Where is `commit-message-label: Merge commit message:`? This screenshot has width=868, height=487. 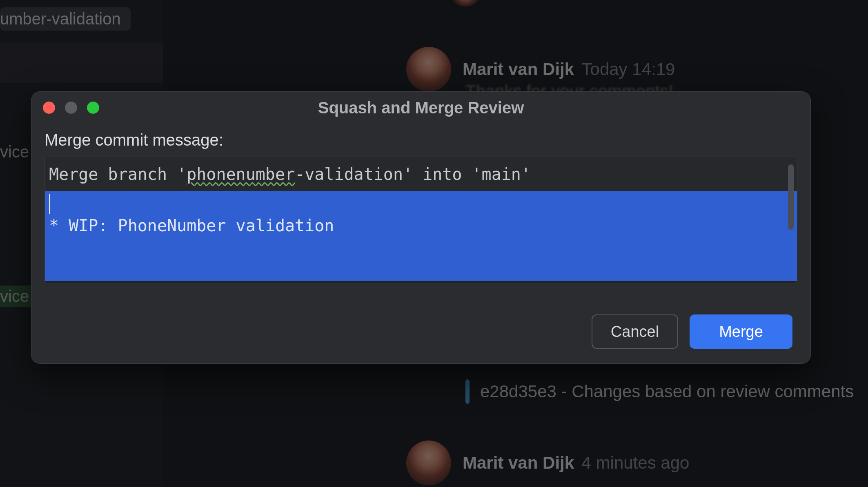 commit-message-label: Merge commit message: is located at coordinates (421, 140).